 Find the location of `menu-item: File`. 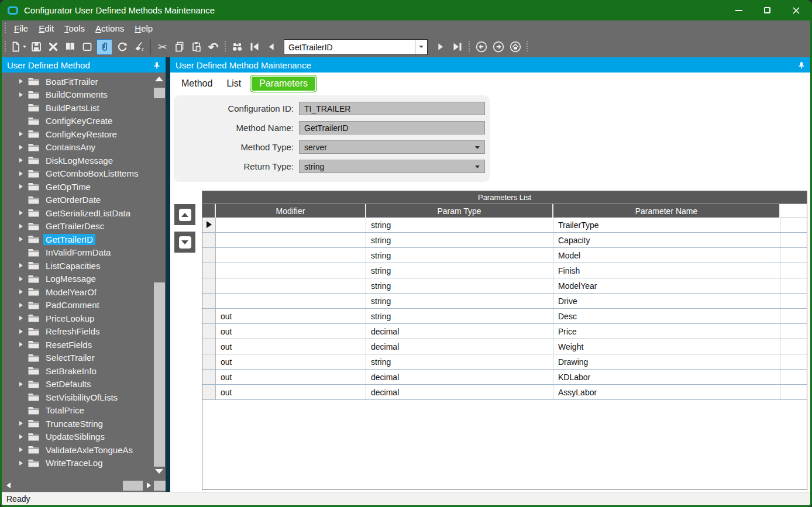

menu-item: File is located at coordinates (21, 28).